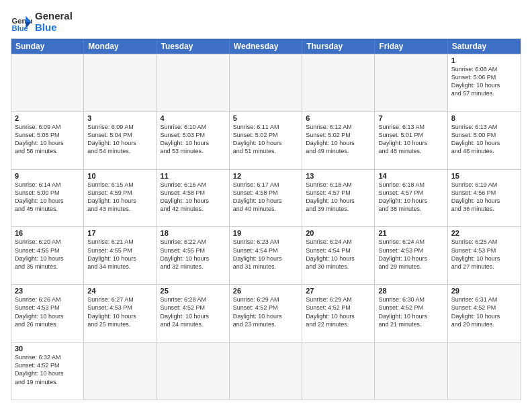 The image size is (532, 411). Describe the element at coordinates (193, 118) in the screenshot. I see `day-number: 4` at that location.